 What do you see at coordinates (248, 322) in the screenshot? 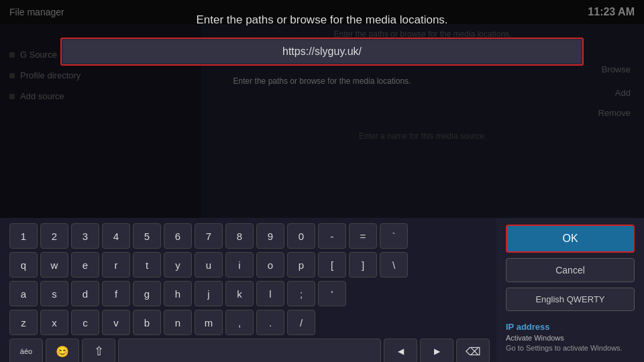
I see `keyboard-row-zxcv: z x c v b n m , . /` at bounding box center [248, 322].